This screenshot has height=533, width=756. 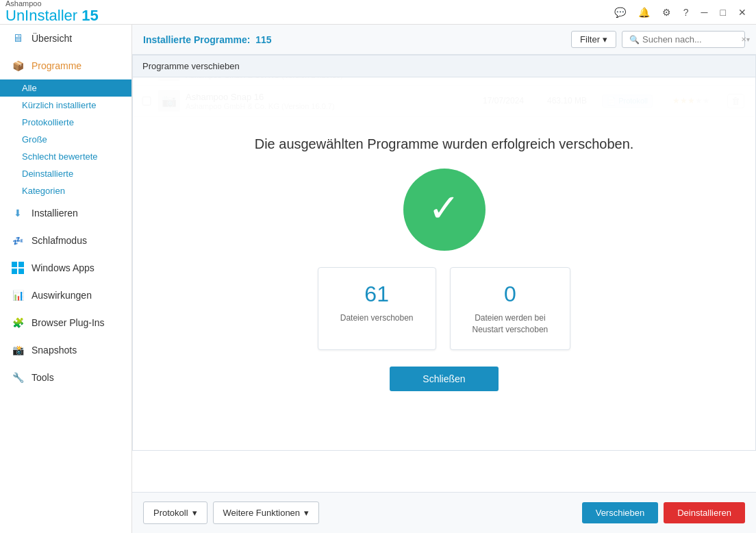 What do you see at coordinates (66, 268) in the screenshot?
I see `sidebar-item-windows-apps: Windows Apps` at bounding box center [66, 268].